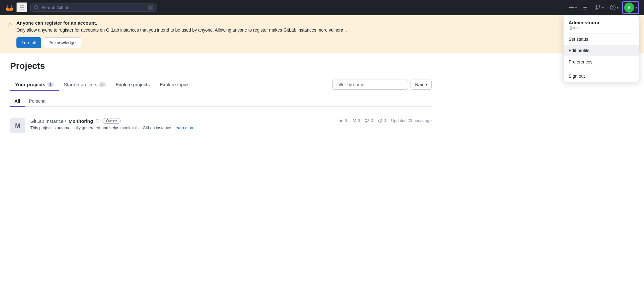  I want to click on help-icon: ?, so click(613, 8).